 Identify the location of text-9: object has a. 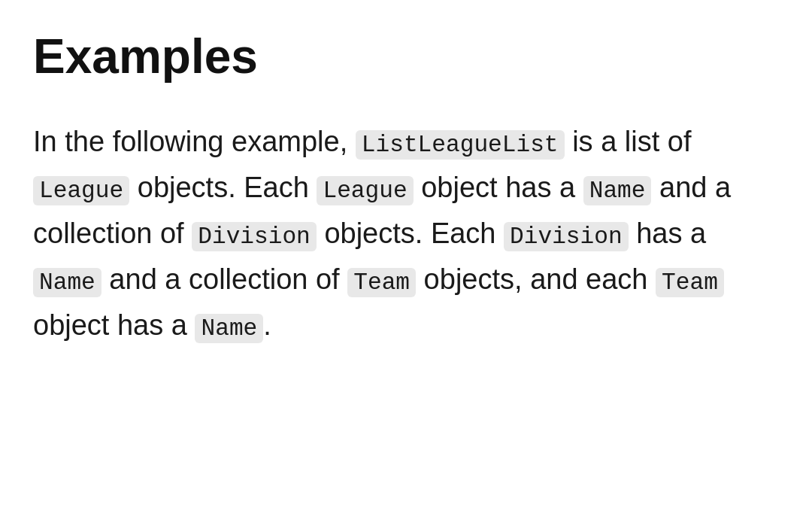
(110, 325).